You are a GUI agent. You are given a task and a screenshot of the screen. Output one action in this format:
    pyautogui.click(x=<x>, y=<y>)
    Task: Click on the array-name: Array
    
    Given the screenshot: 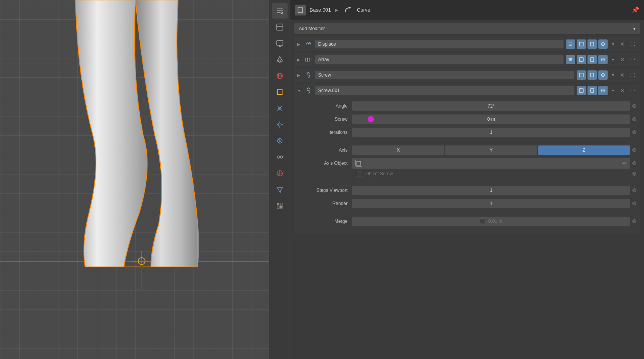 What is the action you would take?
    pyautogui.click(x=439, y=60)
    